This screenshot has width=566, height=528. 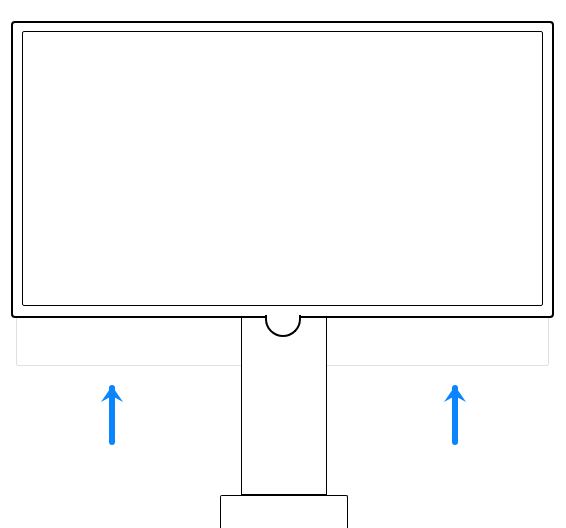 What do you see at coordinates (455, 415) in the screenshot?
I see `arrow-up-right-icon` at bounding box center [455, 415].